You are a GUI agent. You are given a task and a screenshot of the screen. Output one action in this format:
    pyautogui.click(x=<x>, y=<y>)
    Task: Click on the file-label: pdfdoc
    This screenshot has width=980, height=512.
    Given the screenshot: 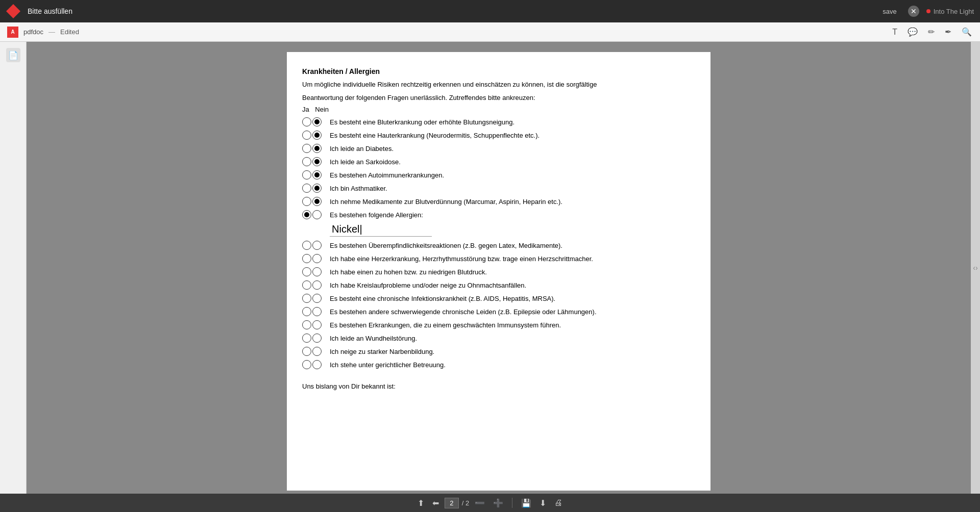 What is the action you would take?
    pyautogui.click(x=34, y=32)
    